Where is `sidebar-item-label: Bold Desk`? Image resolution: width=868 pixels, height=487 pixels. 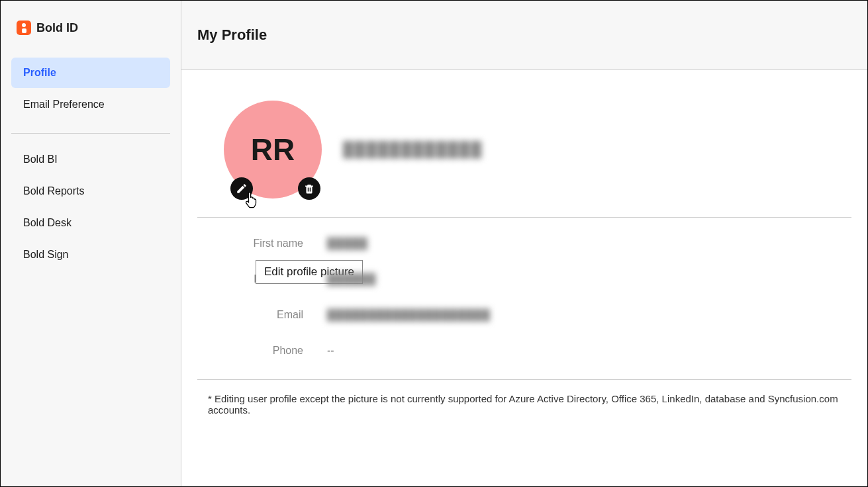 sidebar-item-label: Bold Desk is located at coordinates (48, 222).